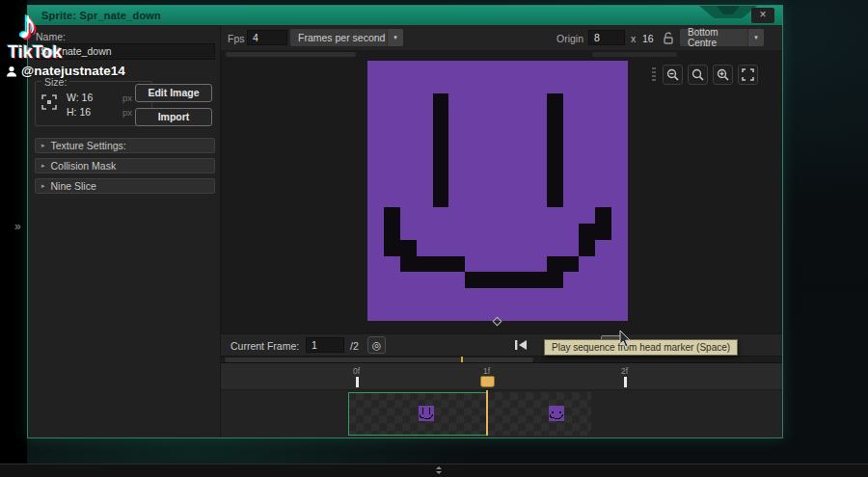  Describe the element at coordinates (607, 38) in the screenshot. I see `origin-x-input: 8` at that location.